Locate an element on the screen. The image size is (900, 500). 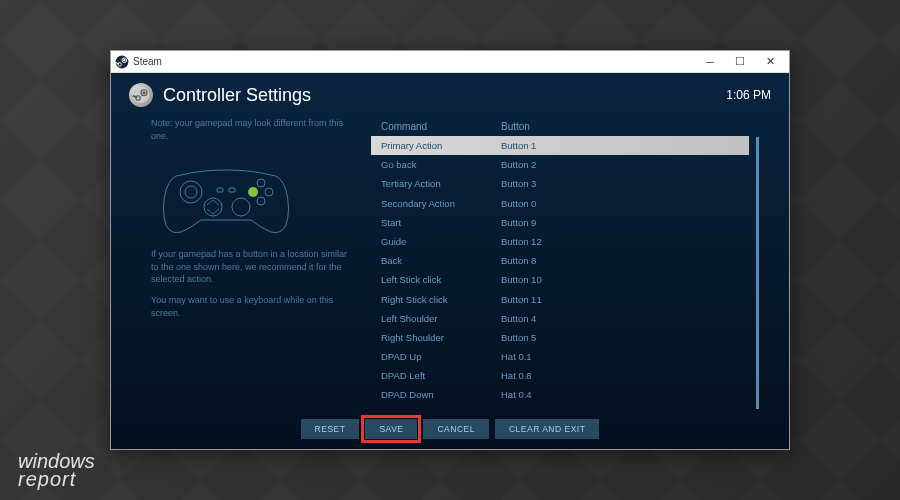
table-header: Command Button is located at coordinates (560, 126).